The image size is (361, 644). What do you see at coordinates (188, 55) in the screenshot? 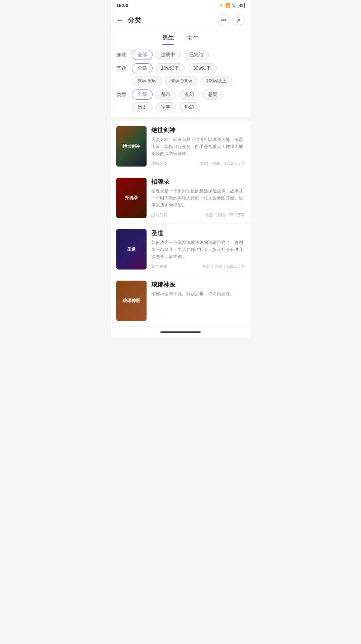
I see `serial-chips: 全部 连载中 已完结` at bounding box center [188, 55].